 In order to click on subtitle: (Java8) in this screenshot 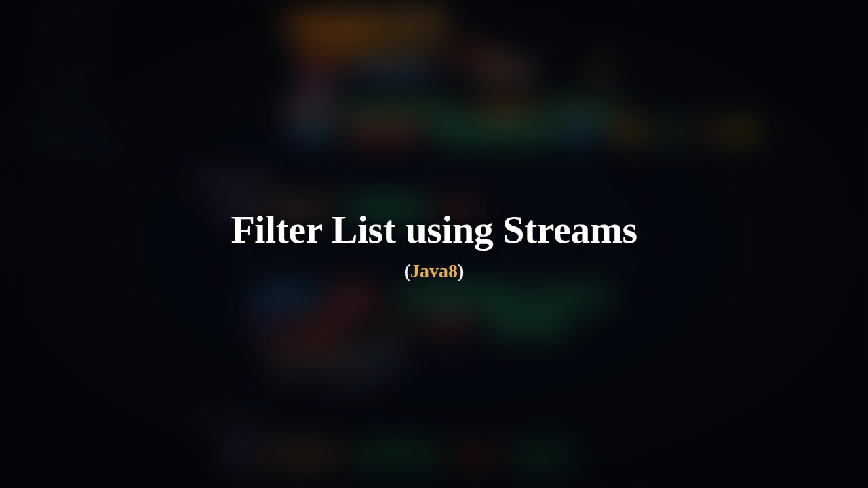, I will do `click(434, 271)`.